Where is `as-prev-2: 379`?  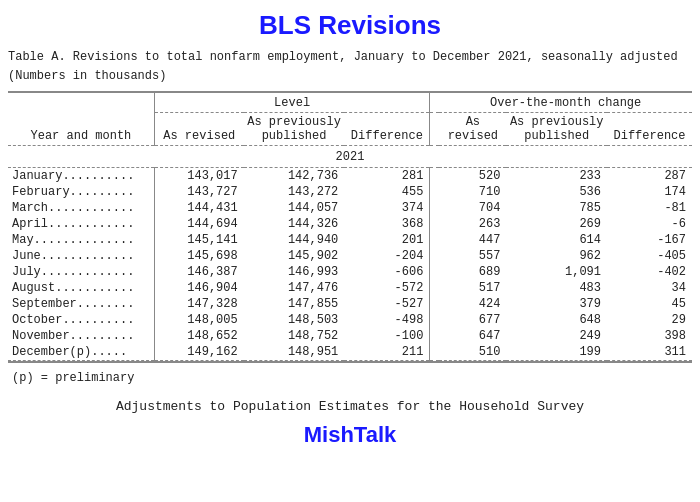
as-prev-2: 379 is located at coordinates (556, 304).